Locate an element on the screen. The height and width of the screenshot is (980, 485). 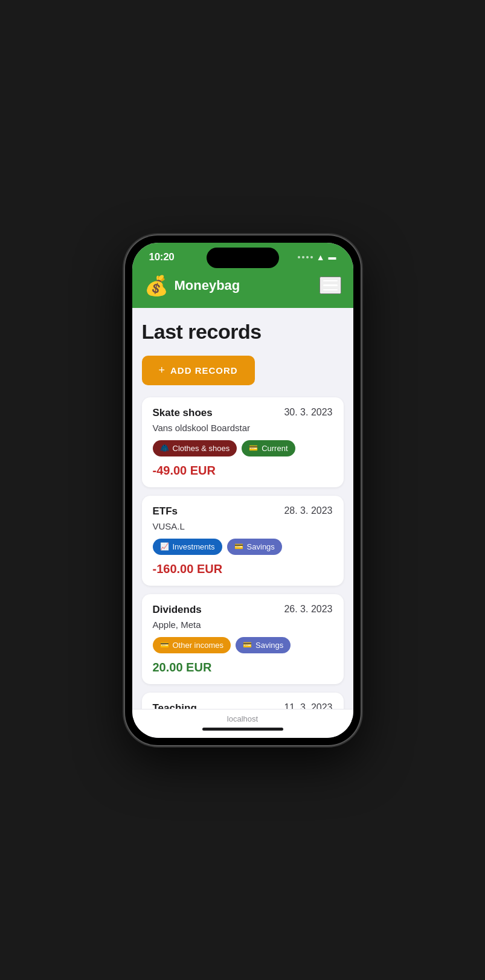
record-date-3: 11. 3. 2023 is located at coordinates (308, 705).